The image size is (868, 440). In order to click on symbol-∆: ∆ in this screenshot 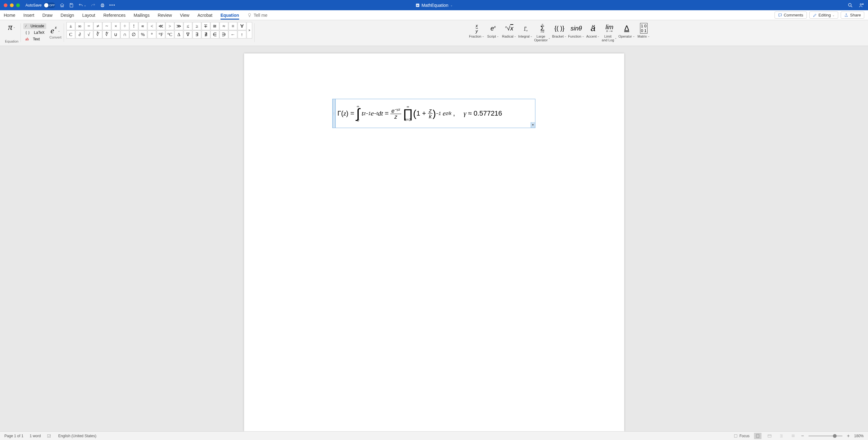, I will do `click(179, 34)`.